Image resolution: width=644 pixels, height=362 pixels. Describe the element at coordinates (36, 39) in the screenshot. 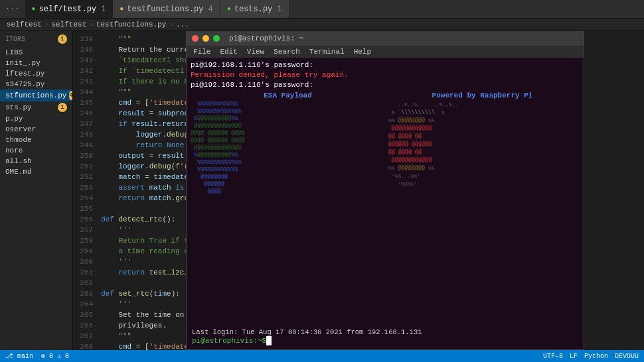

I see `sidebar-header: ITORS 1` at that location.